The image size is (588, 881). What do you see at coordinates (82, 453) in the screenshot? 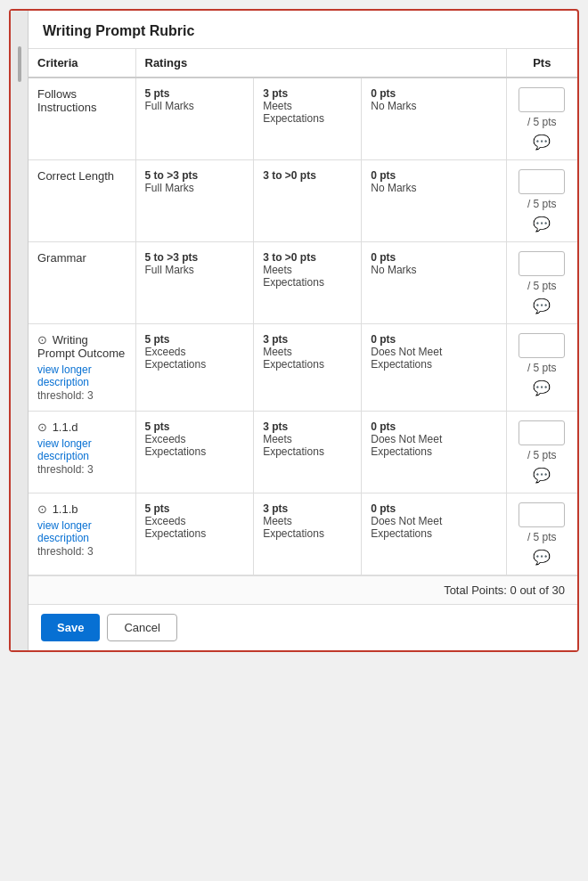
I see `criteria-cell-outcome-1-1-d: ⊙ 1.1.dview longer descriptionthreshold:…` at bounding box center [82, 453].